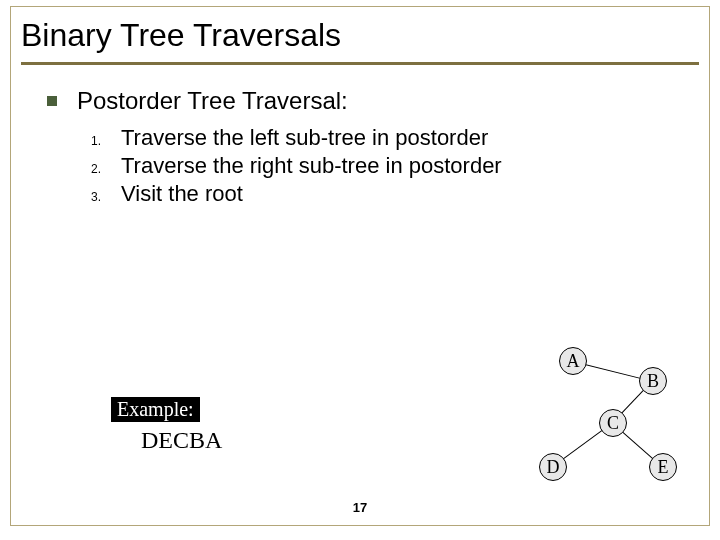 This screenshot has height=540, width=720. I want to click on bullet-icon, so click(52, 101).